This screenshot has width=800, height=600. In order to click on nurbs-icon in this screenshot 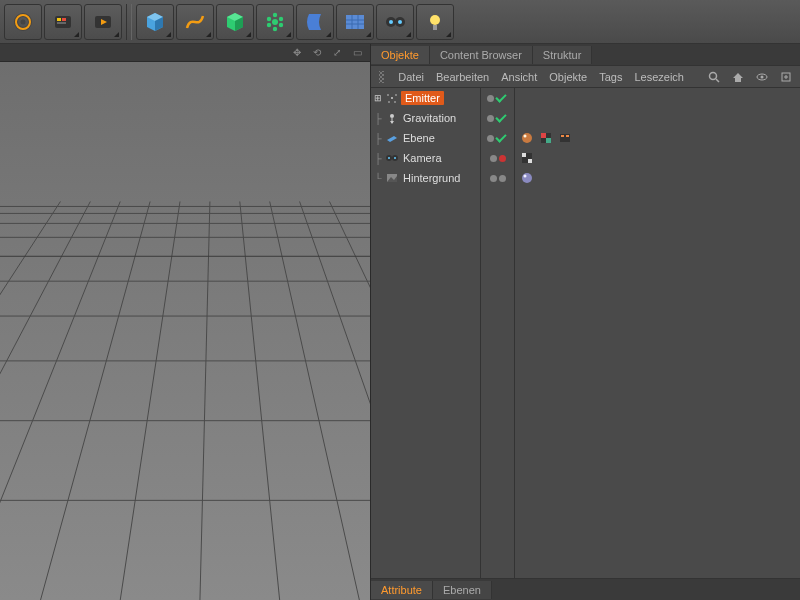, I will do `click(235, 22)`.